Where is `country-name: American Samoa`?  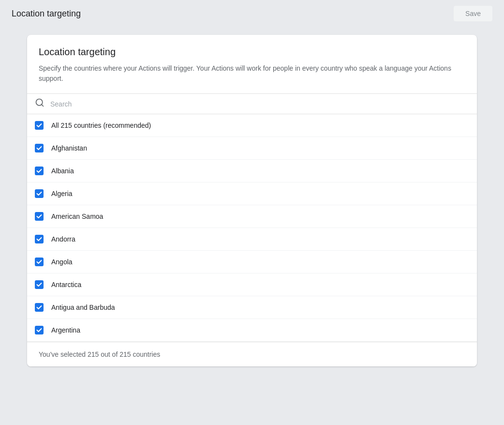 country-name: American Samoa is located at coordinates (77, 216).